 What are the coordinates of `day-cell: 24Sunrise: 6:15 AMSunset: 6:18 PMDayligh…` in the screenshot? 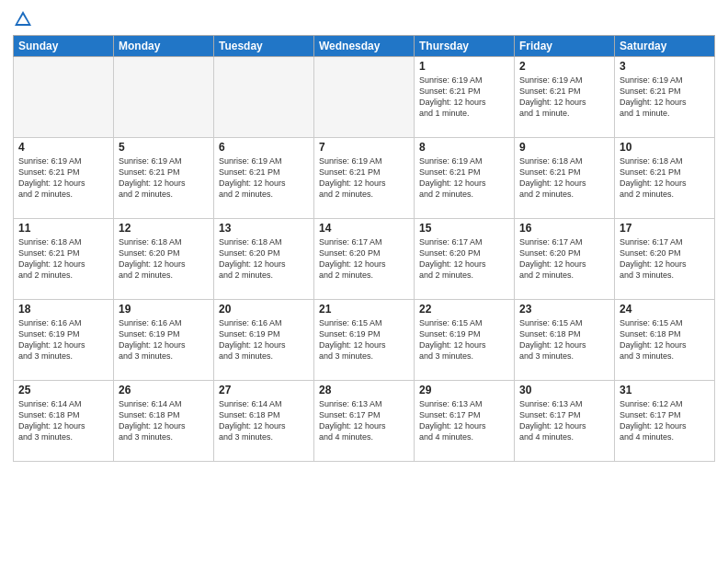 It's located at (665, 340).